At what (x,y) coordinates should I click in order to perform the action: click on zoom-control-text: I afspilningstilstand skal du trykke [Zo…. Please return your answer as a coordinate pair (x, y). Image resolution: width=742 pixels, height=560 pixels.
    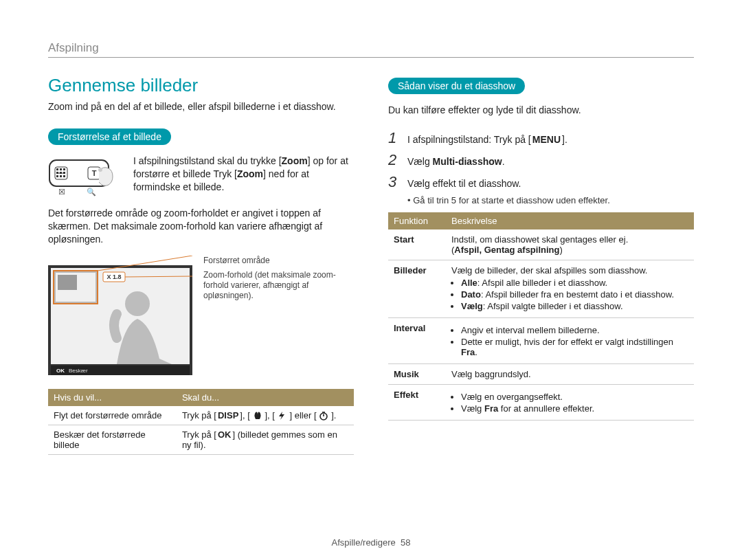
    Looking at the image, I should click on (243, 175).